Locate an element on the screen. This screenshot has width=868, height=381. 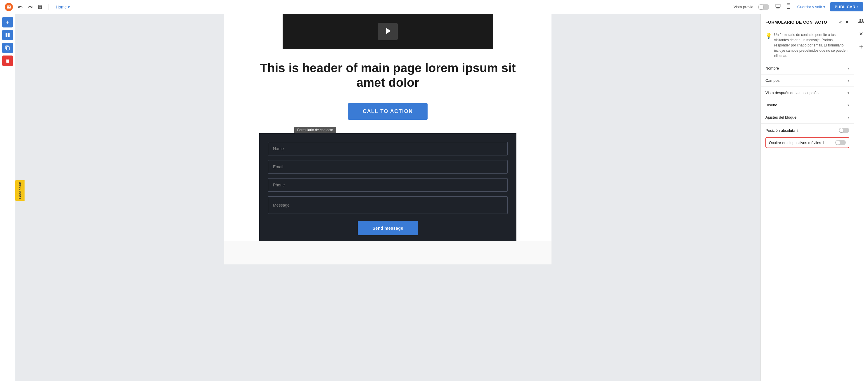
layout-tool-button is located at coordinates (7, 35).